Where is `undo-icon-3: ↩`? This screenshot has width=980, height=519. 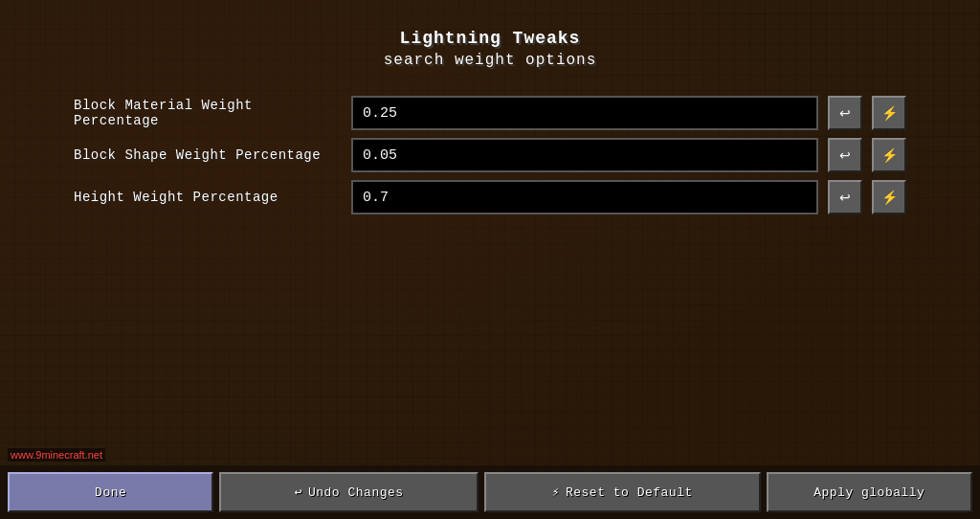 undo-icon-3: ↩ is located at coordinates (845, 197).